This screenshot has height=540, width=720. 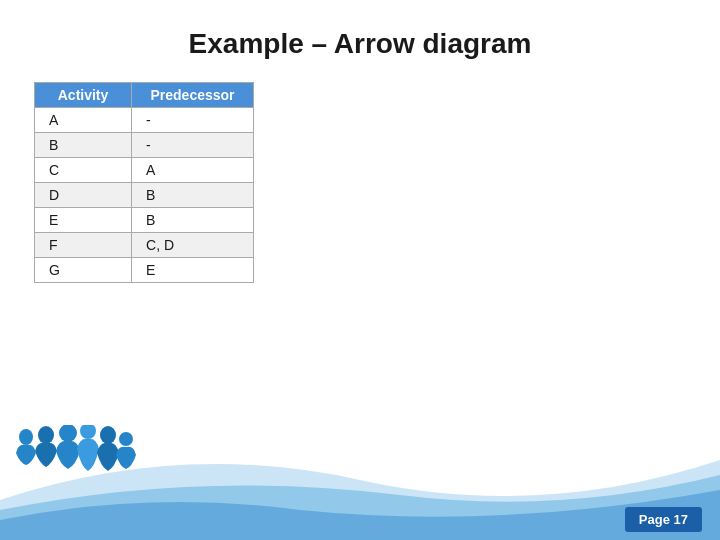 I want to click on cell-predecessor: C, D, so click(x=193, y=246).